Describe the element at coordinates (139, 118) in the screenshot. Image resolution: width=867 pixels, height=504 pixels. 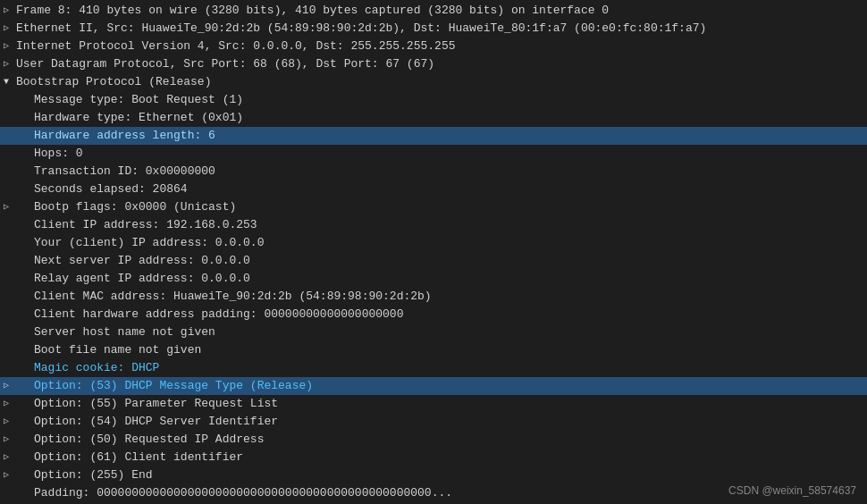
I see `row-text-6: Hardware type: Ethernet (0x01)` at that location.